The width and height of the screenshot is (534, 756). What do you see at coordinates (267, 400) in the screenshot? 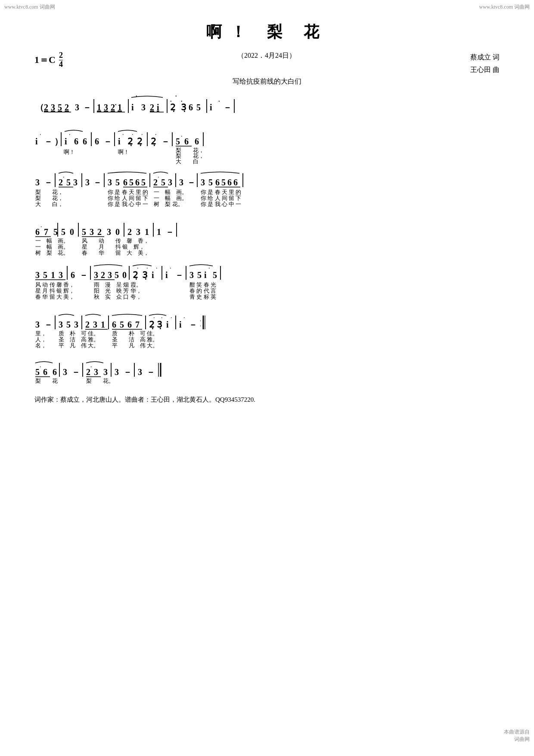
I see `footer-text: 词作家：蔡成立，河北唐山人。谱曲者：王心田，湖北黄石人。QQ934537220.` at bounding box center [267, 400].